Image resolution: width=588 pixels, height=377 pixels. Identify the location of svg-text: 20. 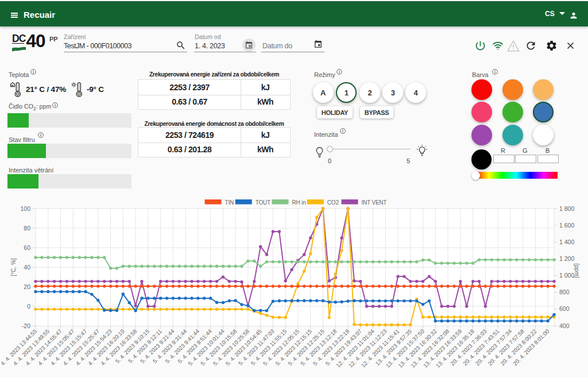
(27, 287).